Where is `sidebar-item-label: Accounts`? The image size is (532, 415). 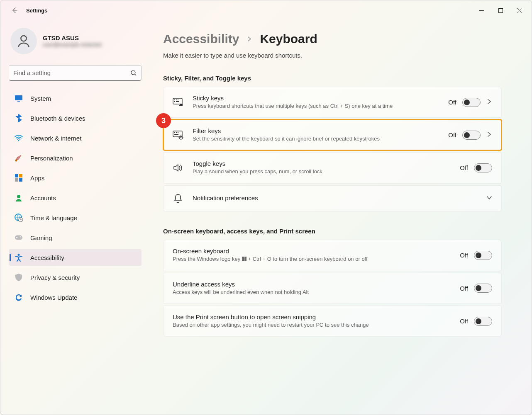
sidebar-item-label: Accounts is located at coordinates (43, 198).